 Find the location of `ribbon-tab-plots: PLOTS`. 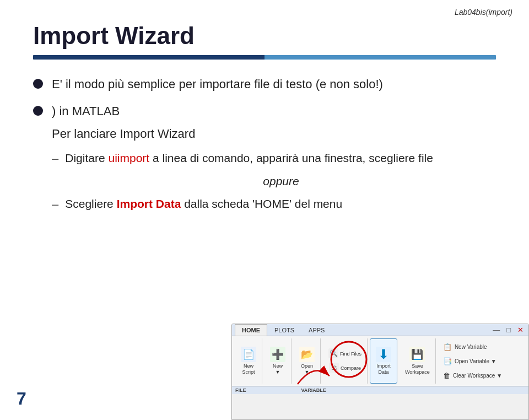

ribbon-tab-plots: PLOTS is located at coordinates (284, 330).